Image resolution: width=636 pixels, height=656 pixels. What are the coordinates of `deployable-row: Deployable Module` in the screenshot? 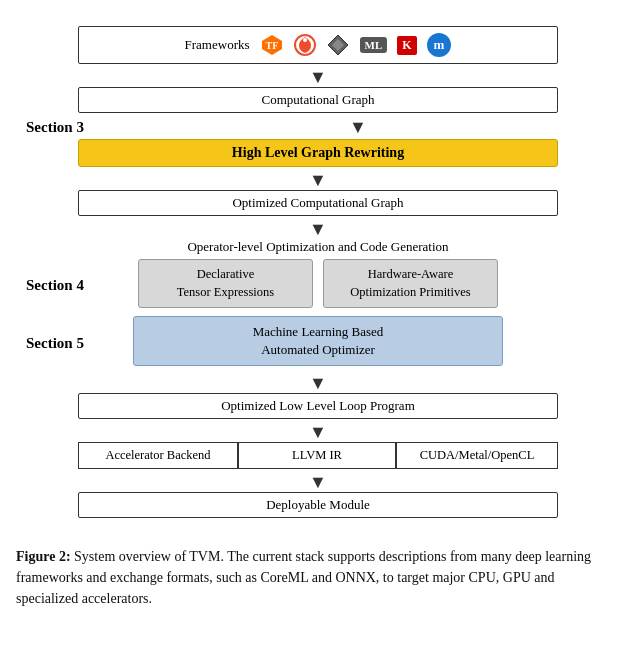 It's located at (318, 505).